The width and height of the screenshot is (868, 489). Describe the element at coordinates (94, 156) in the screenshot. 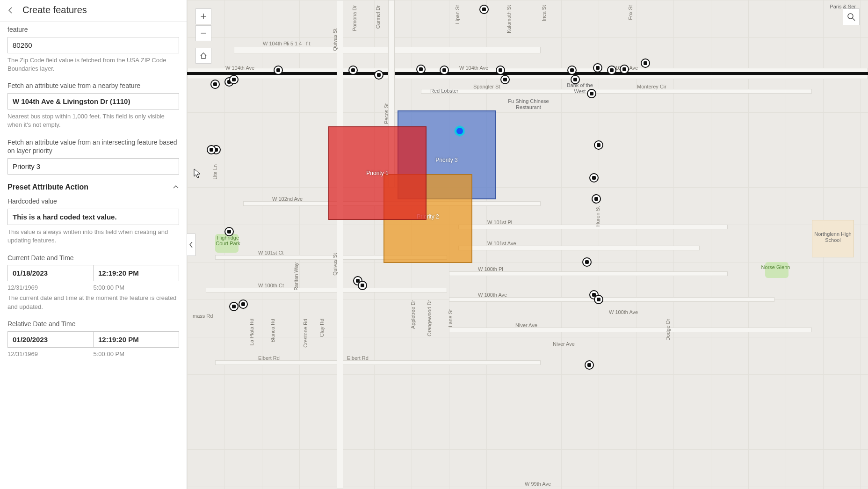

I see `priority-field-group: Fetch an attribute value from an interse…` at that location.